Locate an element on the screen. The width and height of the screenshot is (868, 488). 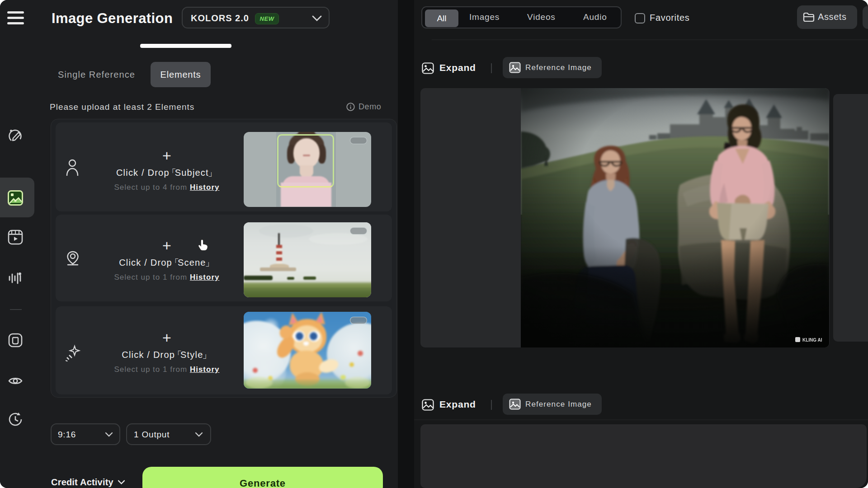
svg-text: KLING AI is located at coordinates (812, 340).